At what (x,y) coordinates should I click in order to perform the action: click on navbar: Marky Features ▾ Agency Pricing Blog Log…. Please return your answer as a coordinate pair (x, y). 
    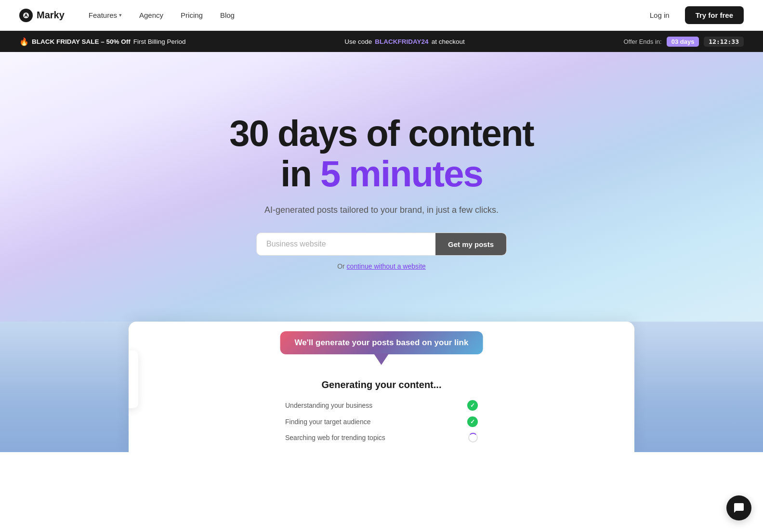
    Looking at the image, I should click on (382, 15).